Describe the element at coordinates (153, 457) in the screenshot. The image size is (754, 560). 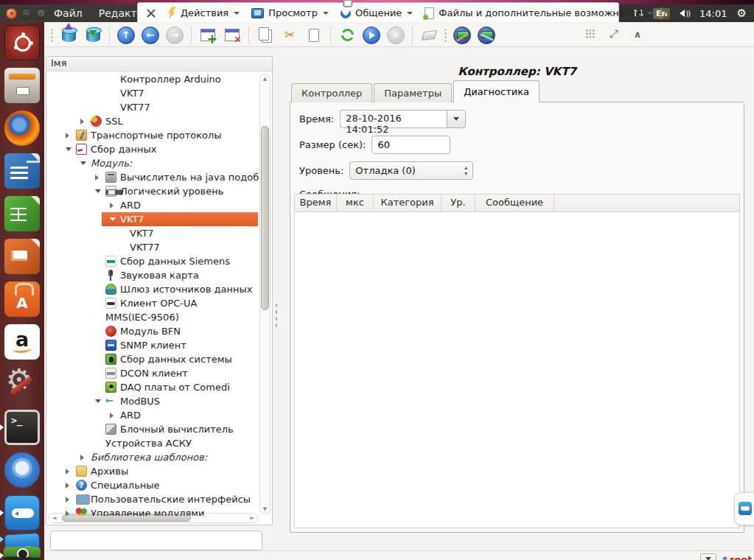
I see `tree-row: Библиотека шаблонов:` at that location.